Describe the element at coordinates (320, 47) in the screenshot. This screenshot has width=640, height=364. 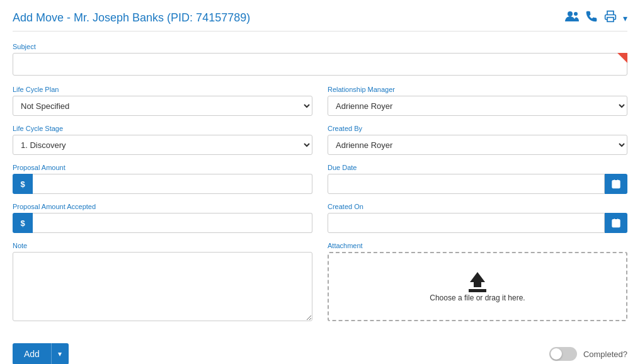
I see `subject-label: Subject` at that location.